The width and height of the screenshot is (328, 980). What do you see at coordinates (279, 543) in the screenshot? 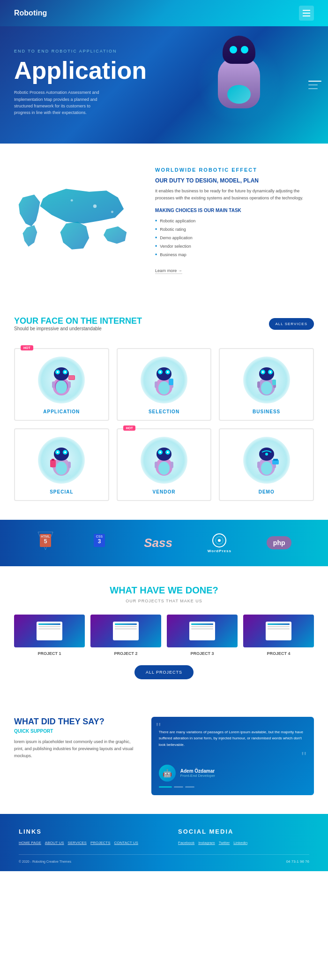
I see `php-icon: php` at bounding box center [279, 543].